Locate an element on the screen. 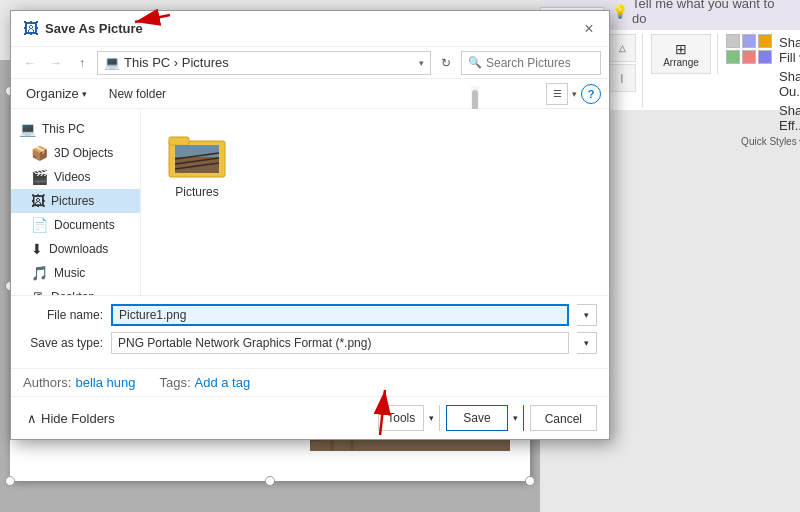 The image size is (800, 512). this-pc-label: This PC is located at coordinates (64, 129).